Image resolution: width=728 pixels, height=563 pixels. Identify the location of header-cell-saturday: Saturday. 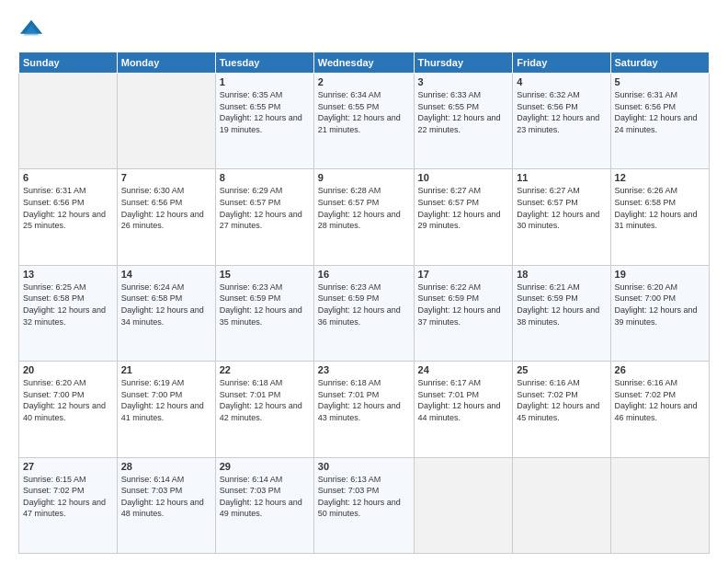
(660, 63).